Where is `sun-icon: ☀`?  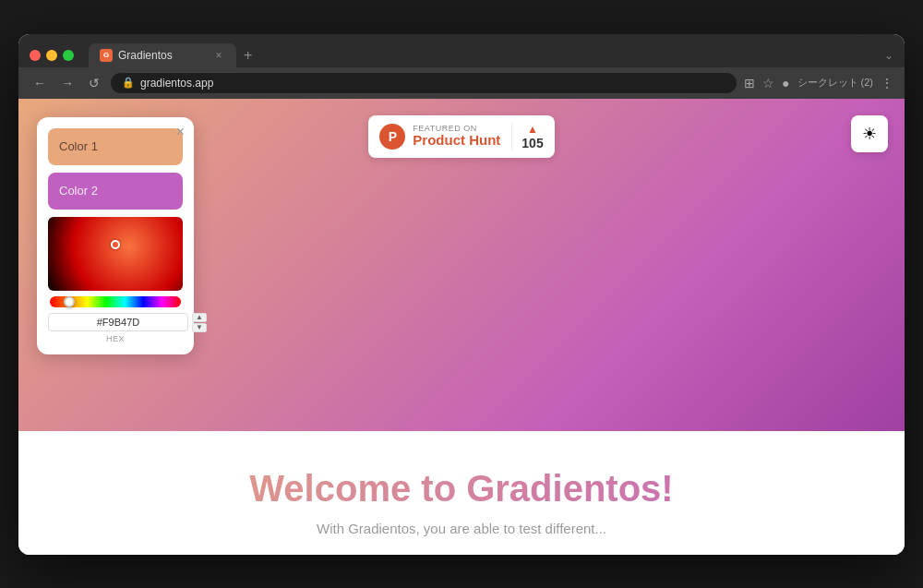 sun-icon: ☀ is located at coordinates (869, 134).